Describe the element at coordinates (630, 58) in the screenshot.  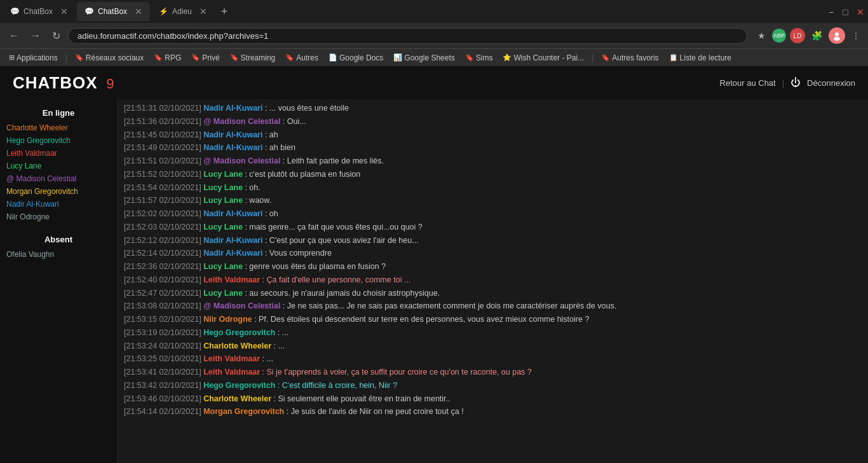
I see `bookmark-autresfav: 🔖 Autres favoris` at that location.